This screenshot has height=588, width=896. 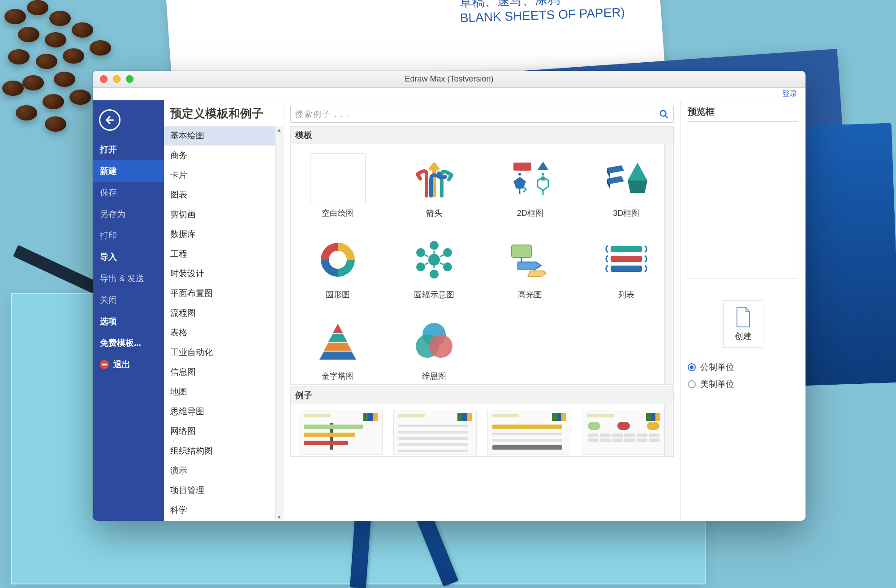 What do you see at coordinates (121, 343) in the screenshot?
I see `sidebar-item-label: 免费模板...` at bounding box center [121, 343].